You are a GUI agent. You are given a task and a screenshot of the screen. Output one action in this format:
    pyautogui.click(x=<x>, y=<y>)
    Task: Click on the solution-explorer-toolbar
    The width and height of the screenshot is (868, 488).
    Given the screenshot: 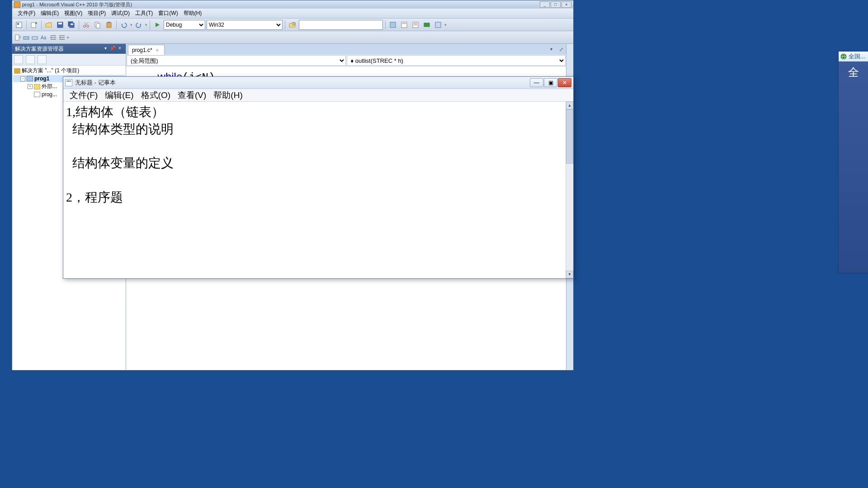 What is the action you would take?
    pyautogui.click(x=69, y=60)
    